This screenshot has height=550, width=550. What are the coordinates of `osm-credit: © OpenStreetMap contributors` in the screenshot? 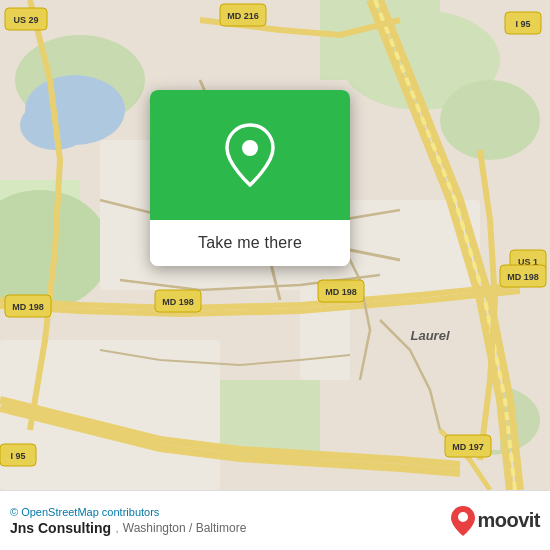 It's located at (84, 512).